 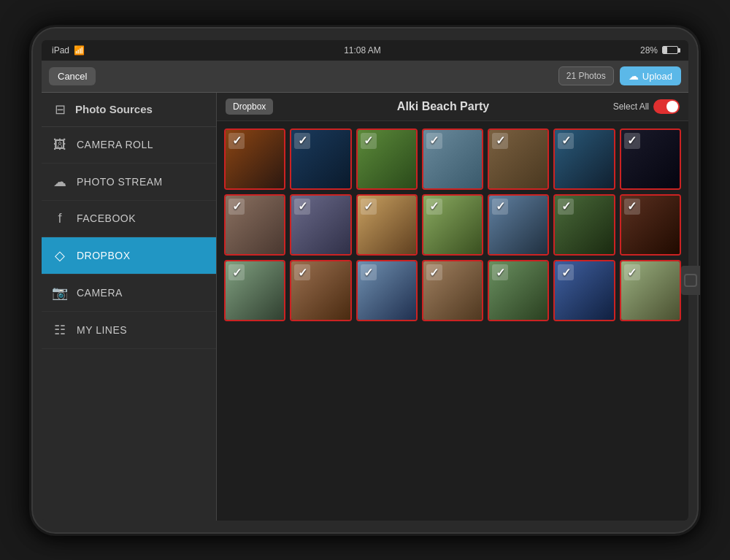 I want to click on sidebar-item-facebook: f FACEBOOK, so click(x=128, y=219).